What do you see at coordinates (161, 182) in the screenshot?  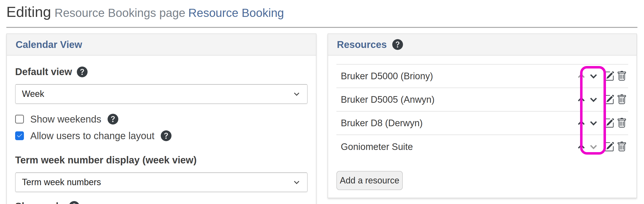 I see `term-week-select: Term week numbers` at bounding box center [161, 182].